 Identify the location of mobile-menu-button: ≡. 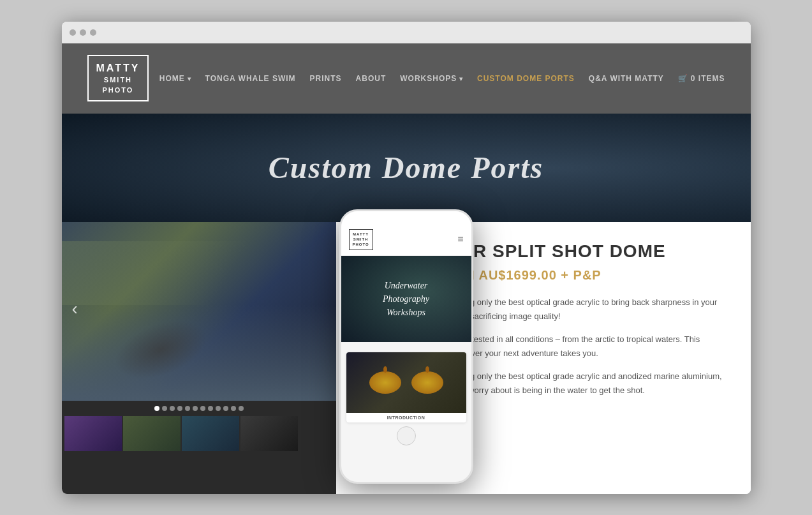
(461, 239).